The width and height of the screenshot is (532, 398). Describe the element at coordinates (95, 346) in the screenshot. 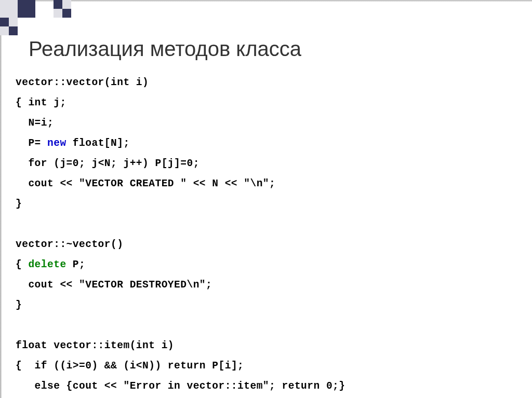

I see `code-text: float vector::item(int i)` at that location.